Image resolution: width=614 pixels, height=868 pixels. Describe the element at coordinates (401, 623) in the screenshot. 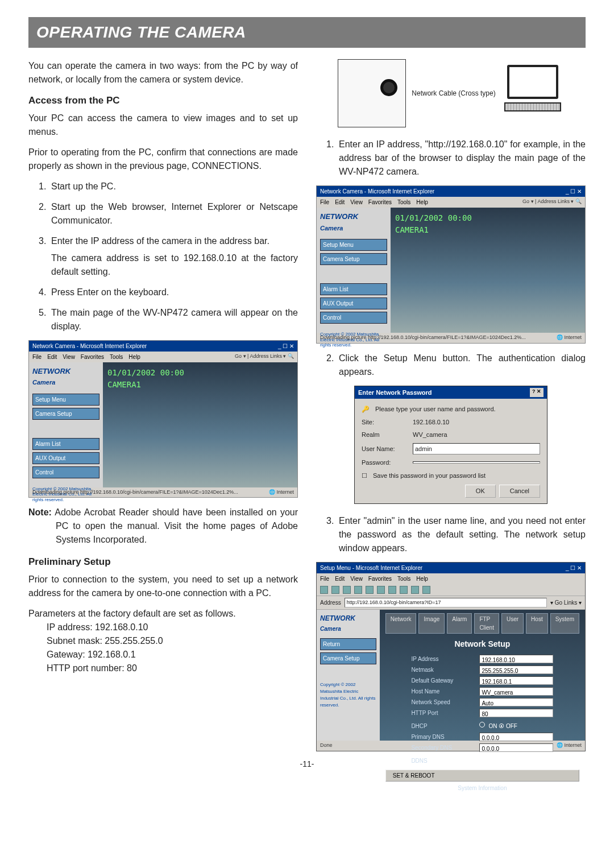

I see `tab-network: Network` at that location.